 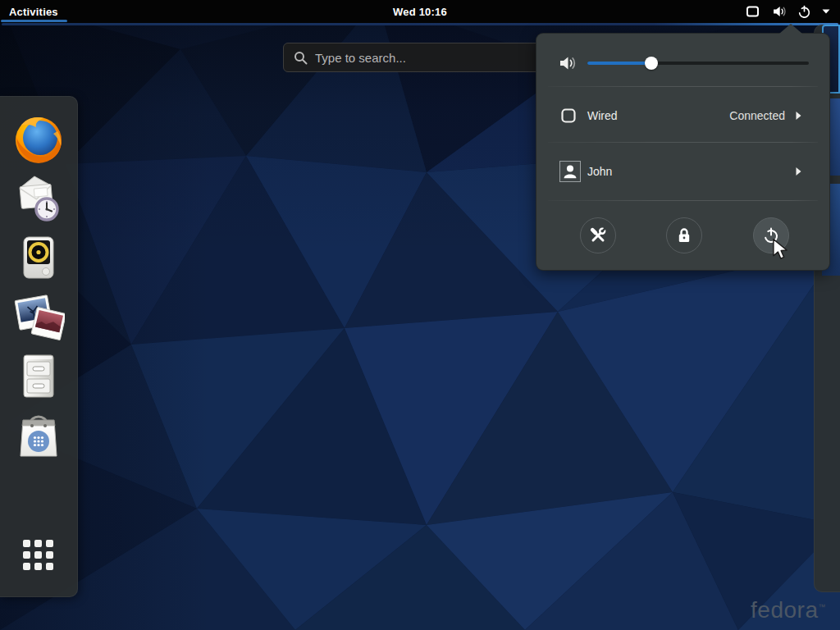 I want to click on network-status: Connected, so click(x=757, y=116).